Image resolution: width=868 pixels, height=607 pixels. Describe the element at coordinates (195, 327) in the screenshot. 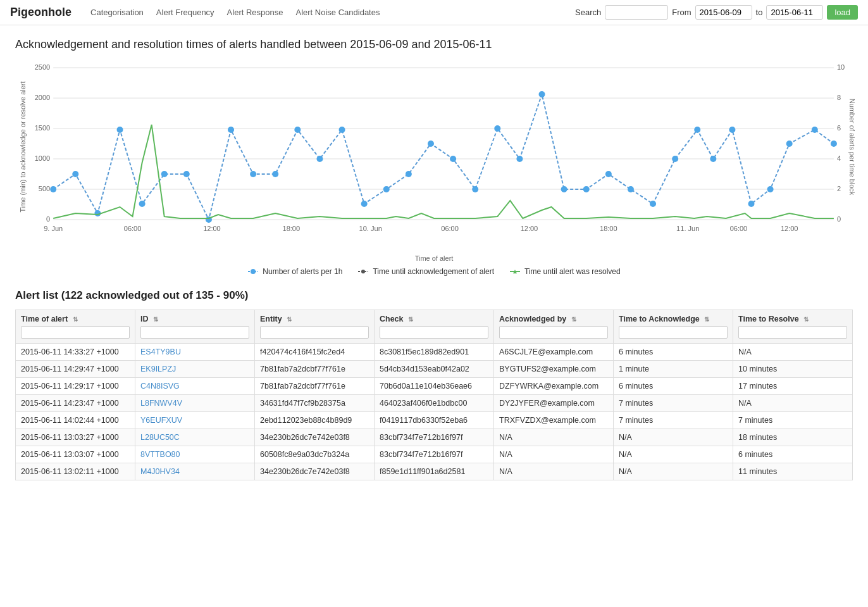

I see `col-header-id: ID ⇅` at that location.